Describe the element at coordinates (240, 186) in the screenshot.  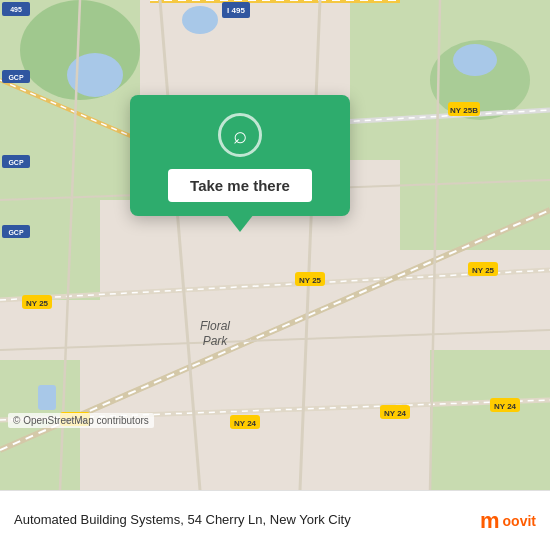
I see `take-me-there-button: Take me there` at that location.